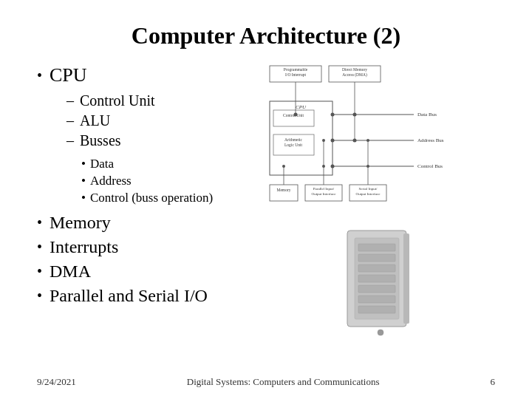 Image resolution: width=532 pixels, height=399 pixels. Describe the element at coordinates (296, 75) in the screenshot. I see `svg-text: I/O Interrupt` at that location.